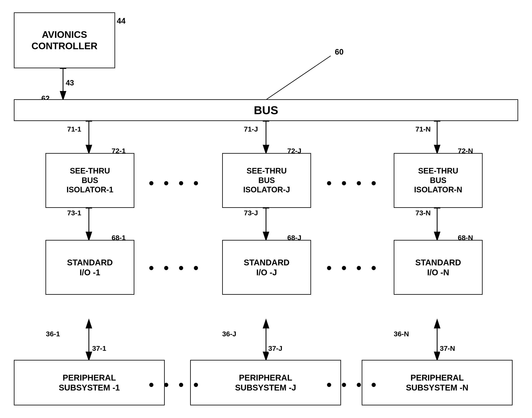 This screenshot has width=532, height=418. Describe the element at coordinates (229, 334) in the screenshot. I see `ref-36-j-label: 36-J` at that location.